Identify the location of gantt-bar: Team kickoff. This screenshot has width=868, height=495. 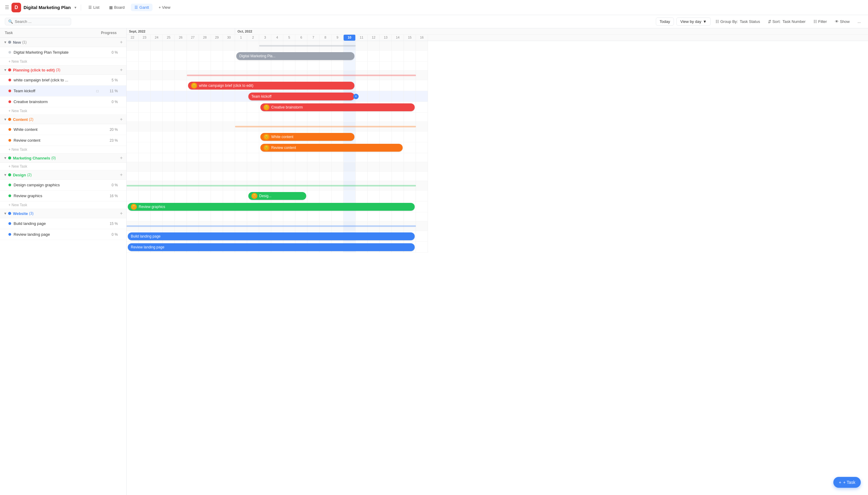
(301, 97).